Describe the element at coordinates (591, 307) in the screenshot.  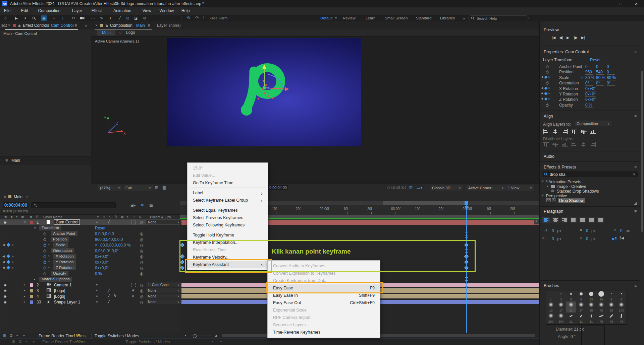
I see `brush-preset: 35` at that location.